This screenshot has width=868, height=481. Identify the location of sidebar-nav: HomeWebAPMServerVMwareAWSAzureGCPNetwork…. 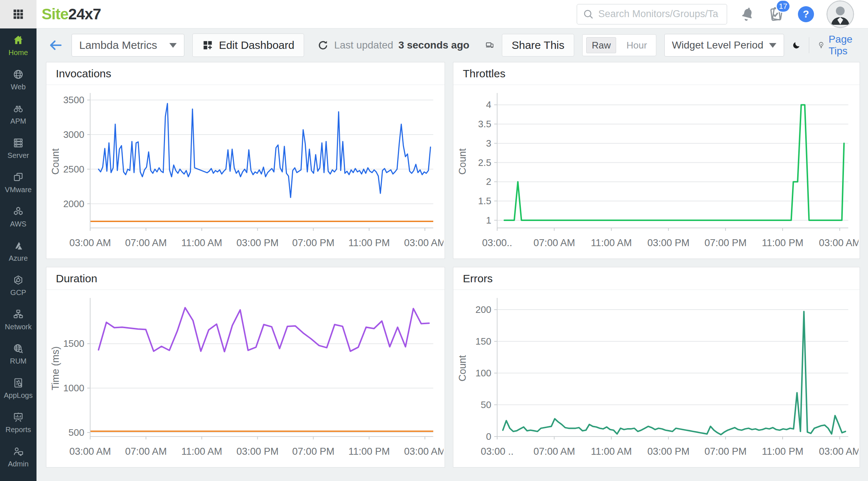
(18, 255).